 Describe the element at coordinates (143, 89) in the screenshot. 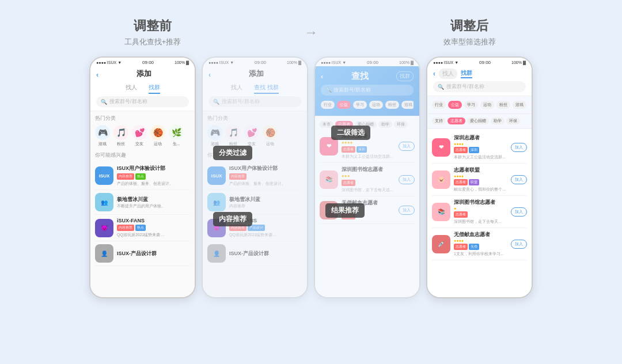

I see `phone1-header: ‹ 添加 找人 找群 🔍 搜索群号/群名称` at that location.